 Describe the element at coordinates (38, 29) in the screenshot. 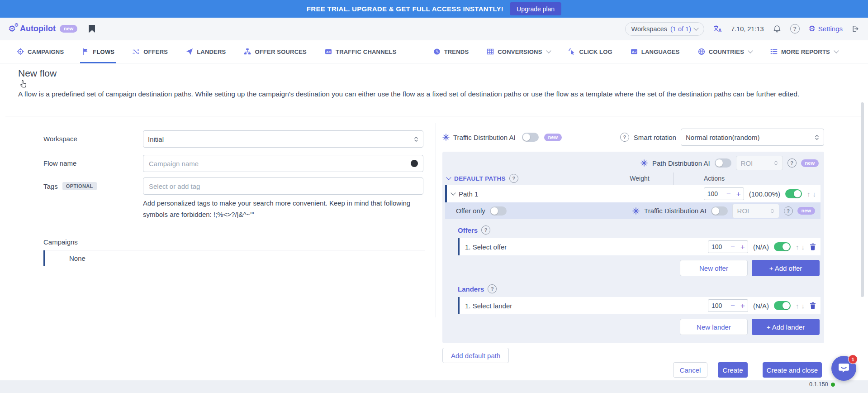

I see `brand-title: Autopilot` at that location.